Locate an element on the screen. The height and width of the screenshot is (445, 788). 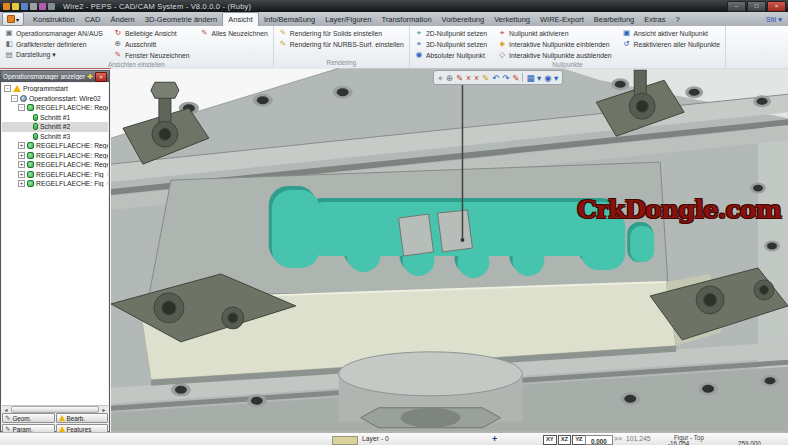
tree-item-schnitt-2: Schnitt #2 is located at coordinates (55, 127).